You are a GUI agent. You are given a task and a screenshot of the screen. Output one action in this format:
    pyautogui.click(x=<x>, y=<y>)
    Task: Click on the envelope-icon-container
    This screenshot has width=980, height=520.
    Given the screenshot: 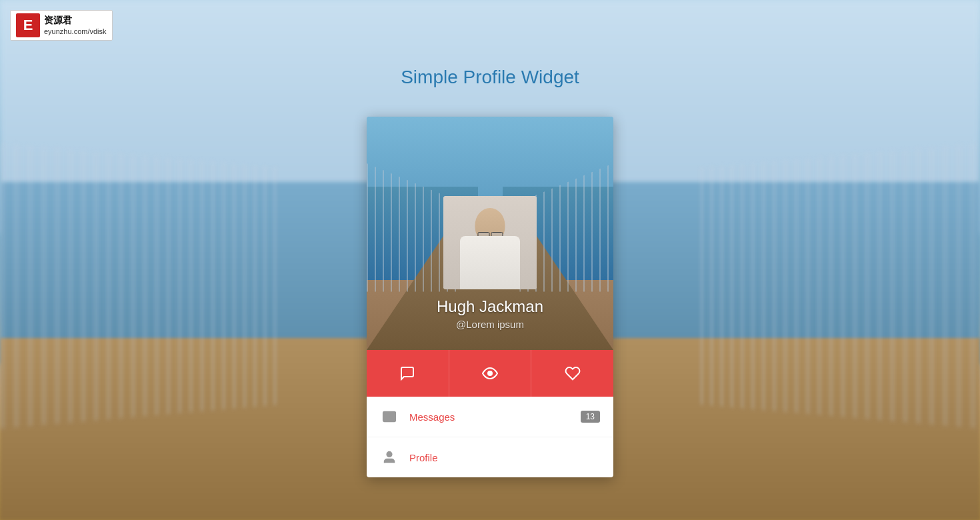 What is the action you would take?
    pyautogui.click(x=389, y=417)
    